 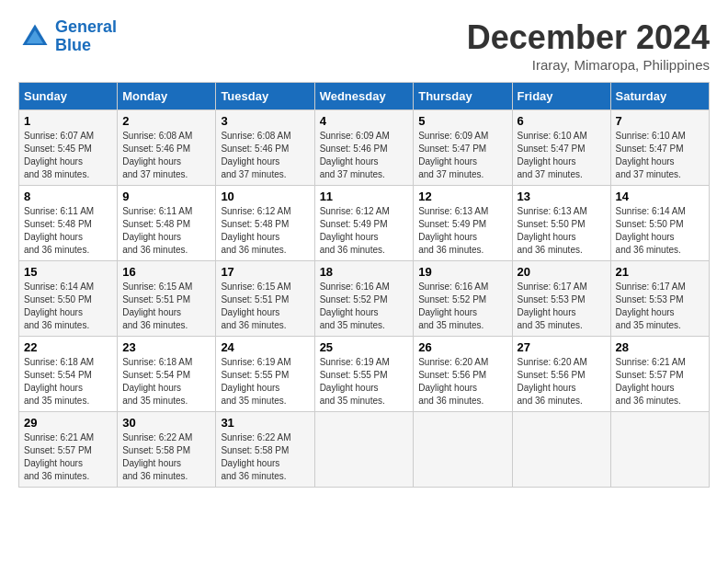 I want to click on table-row: 2 Sunrise: 6:08 AMSunset: 5:46 PMDayligh…, so click(x=167, y=148).